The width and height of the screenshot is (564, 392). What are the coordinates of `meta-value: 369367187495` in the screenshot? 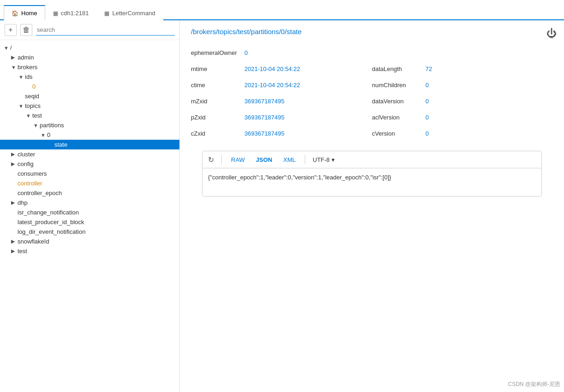 It's located at (265, 101).